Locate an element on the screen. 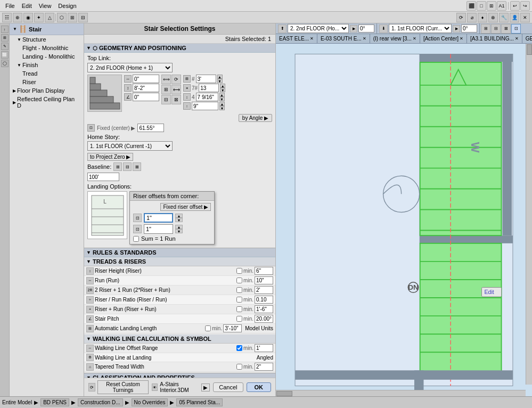 This screenshot has width=532, height=408. tool-icon: △ is located at coordinates (50, 18).